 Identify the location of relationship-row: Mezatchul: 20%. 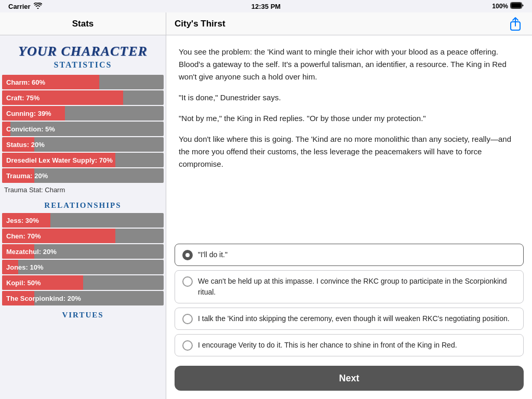
(83, 251).